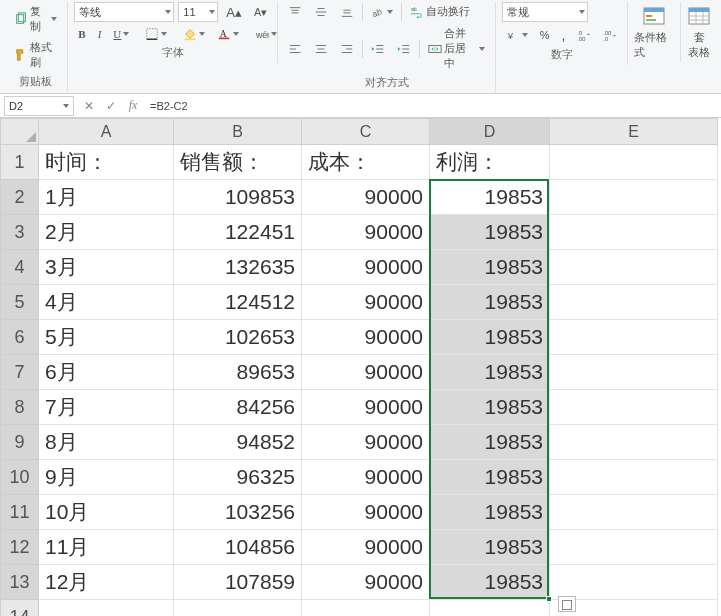 Image resolution: width=721 pixels, height=616 pixels. Describe the element at coordinates (106, 582) in the screenshot. I see `cell-A13: 12月` at that location.